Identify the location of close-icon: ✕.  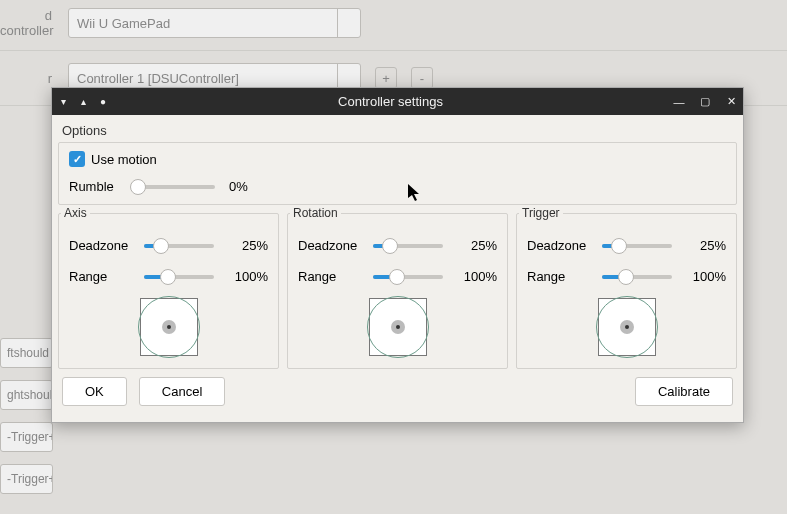
(731, 102).